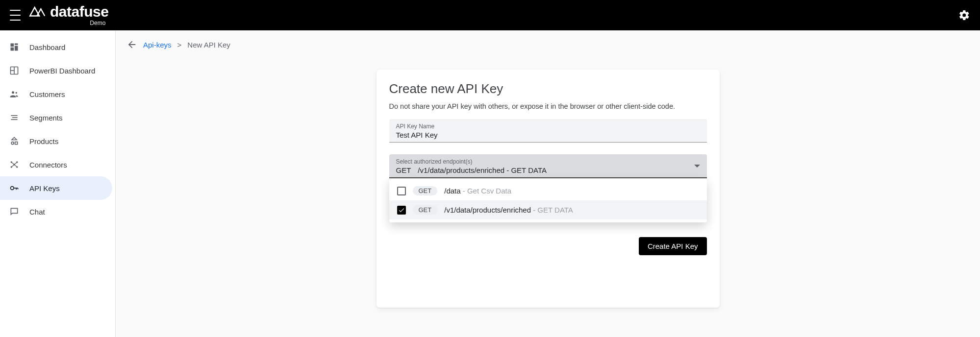 The width and height of the screenshot is (980, 337). What do you see at coordinates (14, 188) in the screenshot?
I see `key-icon` at bounding box center [14, 188].